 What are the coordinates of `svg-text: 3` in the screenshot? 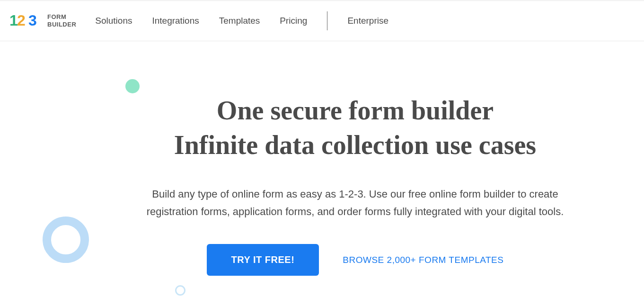 It's located at (32, 21).